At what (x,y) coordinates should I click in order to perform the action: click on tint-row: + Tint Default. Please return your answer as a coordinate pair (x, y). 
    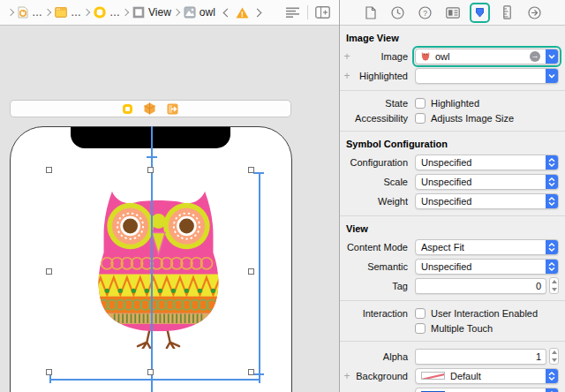
    Looking at the image, I should click on (452, 388).